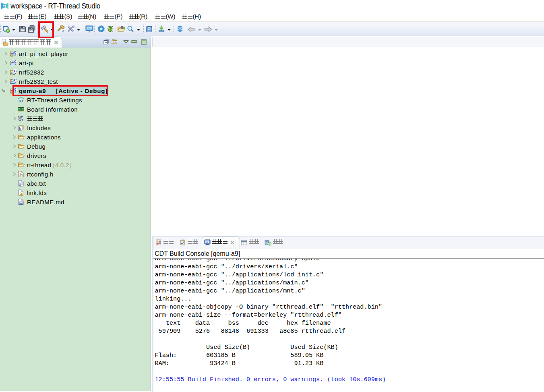 This screenshot has width=544, height=392. What do you see at coordinates (21, 203) in the screenshot?
I see `svg-text: w` at bounding box center [21, 203].